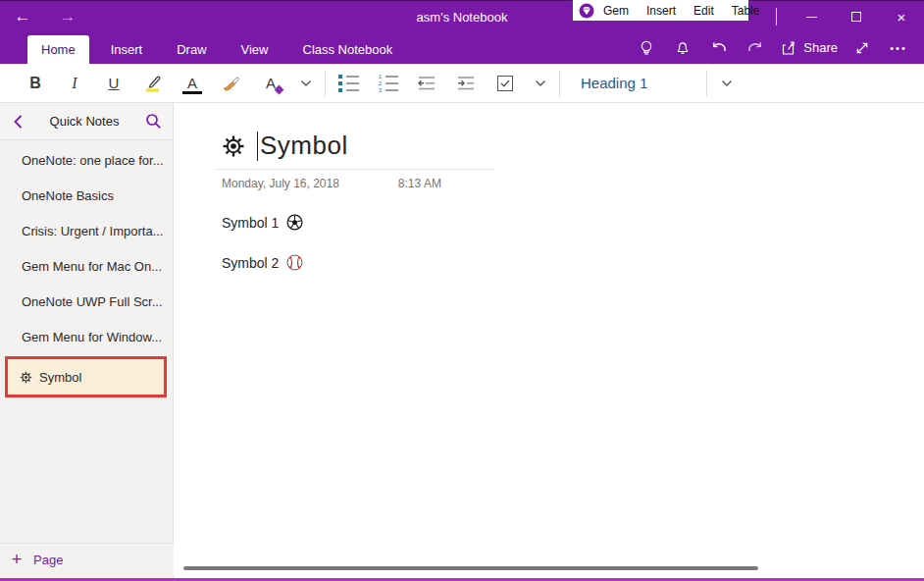  What do you see at coordinates (540, 83) in the screenshot?
I see `tags-expand-button` at bounding box center [540, 83].